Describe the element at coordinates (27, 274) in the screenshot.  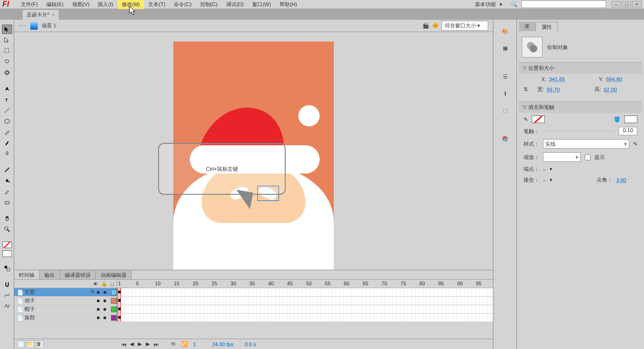
I see `tab-timeline: 时间轴` at that location.